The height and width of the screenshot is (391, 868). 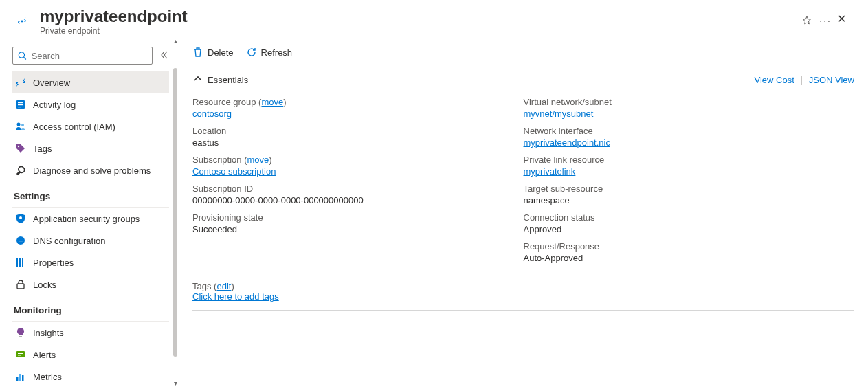 What do you see at coordinates (236, 297) in the screenshot?
I see `add-tags-link: Click here to add tags` at bounding box center [236, 297].